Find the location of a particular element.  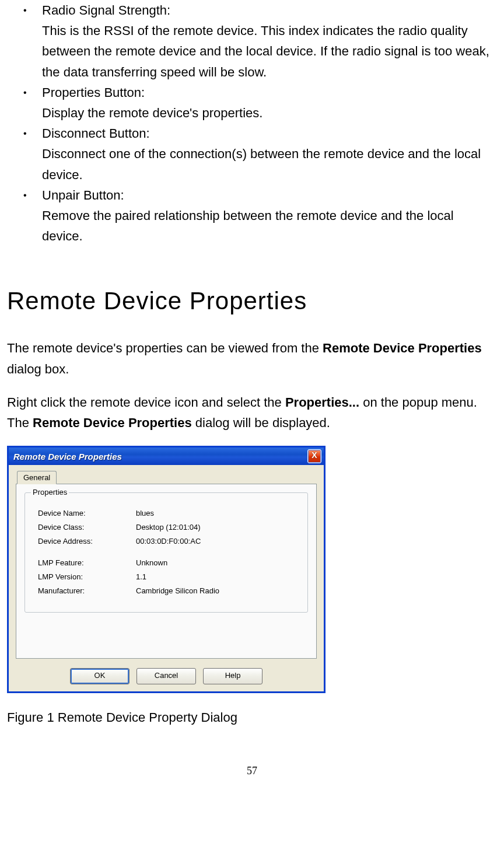

item-desc: Disconnect one of the connection(s) betw… is located at coordinates (270, 164).